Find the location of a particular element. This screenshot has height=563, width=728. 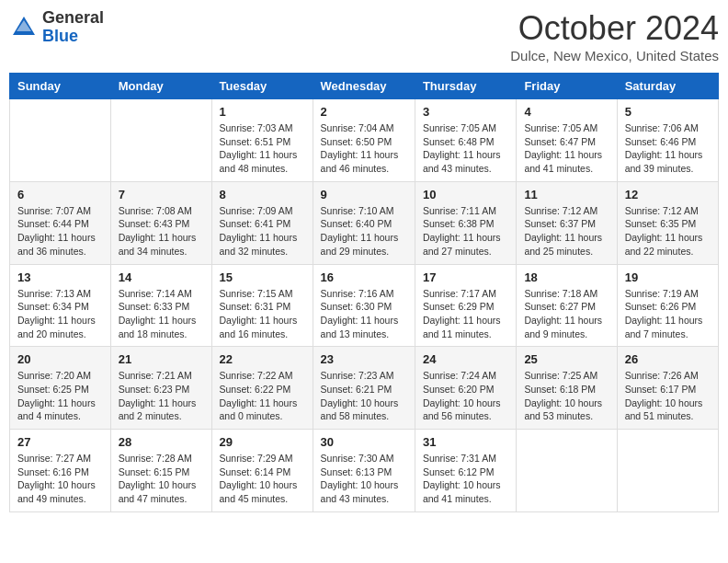

day-number: 7 is located at coordinates (162, 195).